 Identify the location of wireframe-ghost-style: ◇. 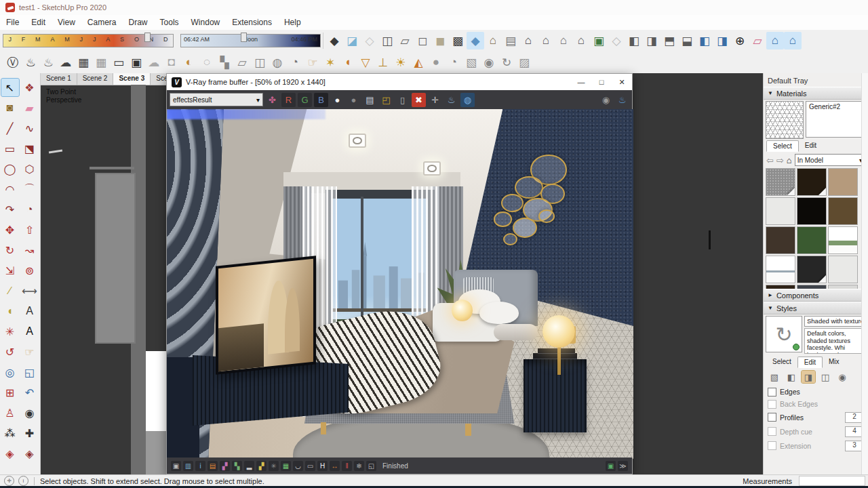
(370, 41).